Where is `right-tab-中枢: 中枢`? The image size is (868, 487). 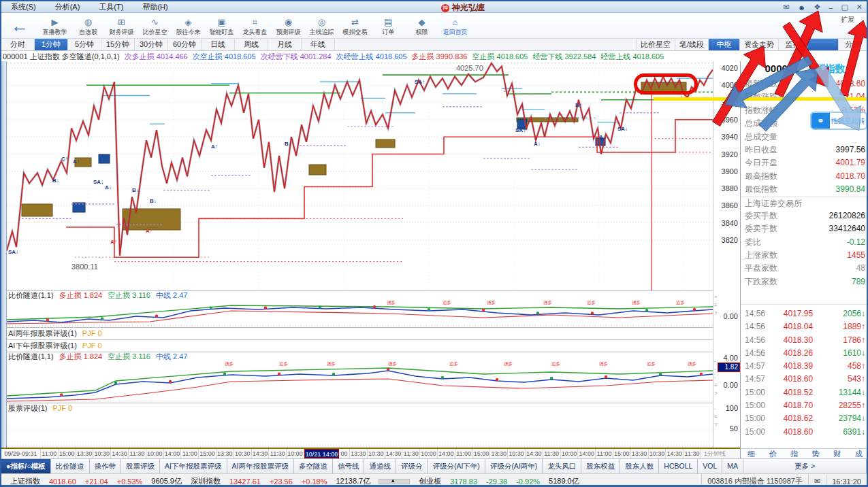
right-tab-中枢: 中枢 is located at coordinates (724, 45).